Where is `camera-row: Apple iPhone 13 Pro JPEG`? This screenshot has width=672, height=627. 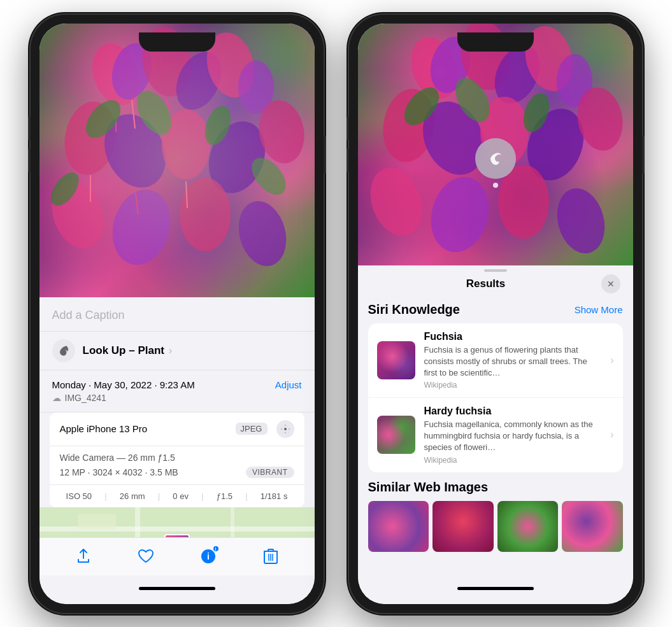 camera-row: Apple iPhone 13 Pro JPEG is located at coordinates (177, 429).